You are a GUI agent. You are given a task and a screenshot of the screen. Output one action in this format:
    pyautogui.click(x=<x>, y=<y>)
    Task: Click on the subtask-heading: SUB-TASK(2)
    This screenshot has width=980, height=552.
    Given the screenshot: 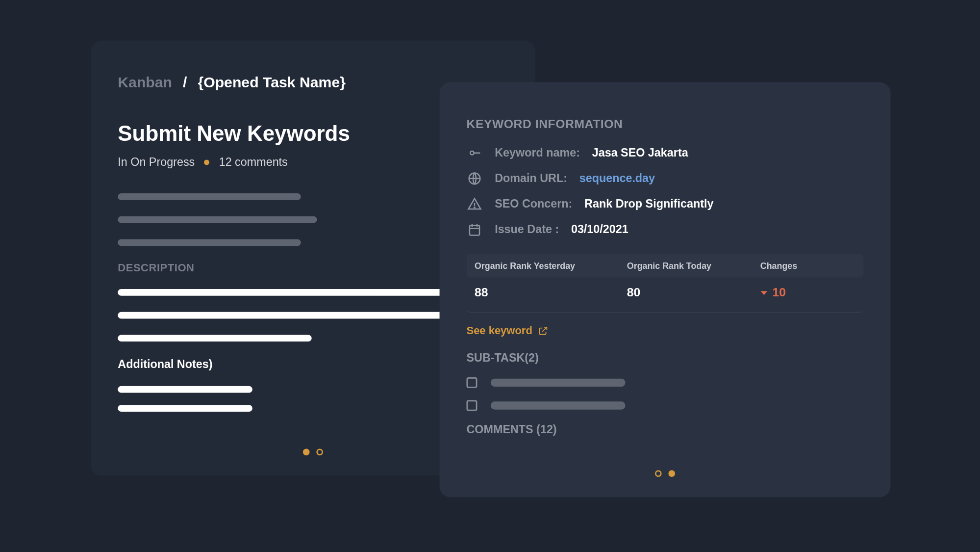 What is the action you would take?
    pyautogui.click(x=665, y=358)
    